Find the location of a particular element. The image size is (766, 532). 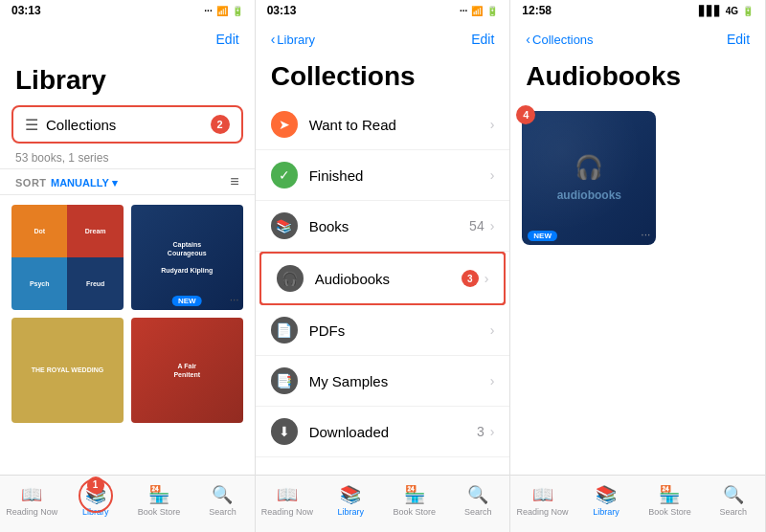

tab-bookstore-2: 🏪 Book Store is located at coordinates (415, 500).